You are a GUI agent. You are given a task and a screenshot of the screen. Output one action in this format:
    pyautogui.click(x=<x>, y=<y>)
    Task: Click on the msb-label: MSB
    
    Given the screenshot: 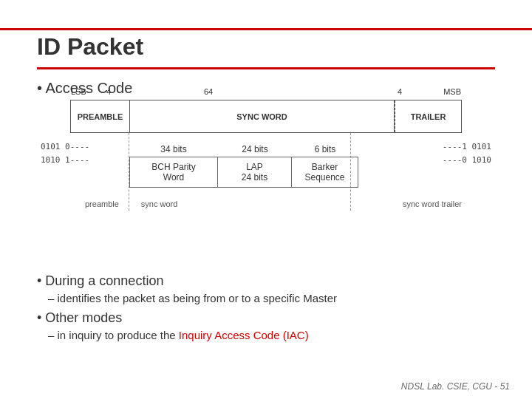 What is the action you would take?
    pyautogui.click(x=452, y=92)
    